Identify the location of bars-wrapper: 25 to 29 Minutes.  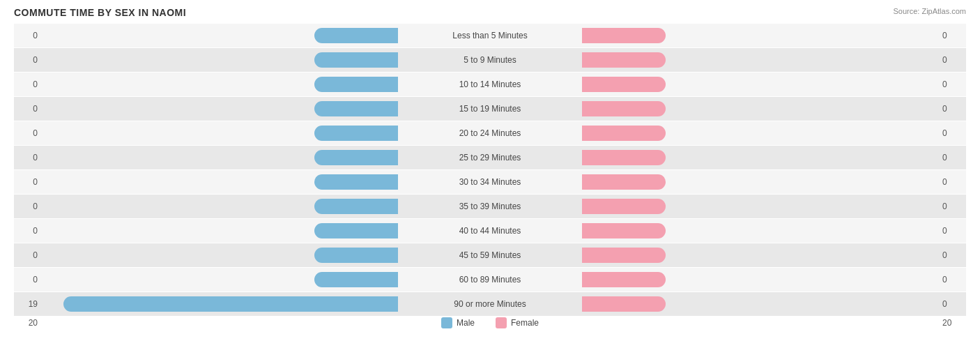
(490, 158).